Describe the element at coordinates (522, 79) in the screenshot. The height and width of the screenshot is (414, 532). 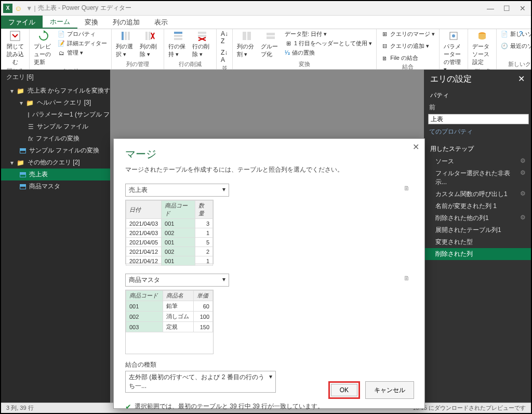
I see `settings-close-icon: ✕` at that location.